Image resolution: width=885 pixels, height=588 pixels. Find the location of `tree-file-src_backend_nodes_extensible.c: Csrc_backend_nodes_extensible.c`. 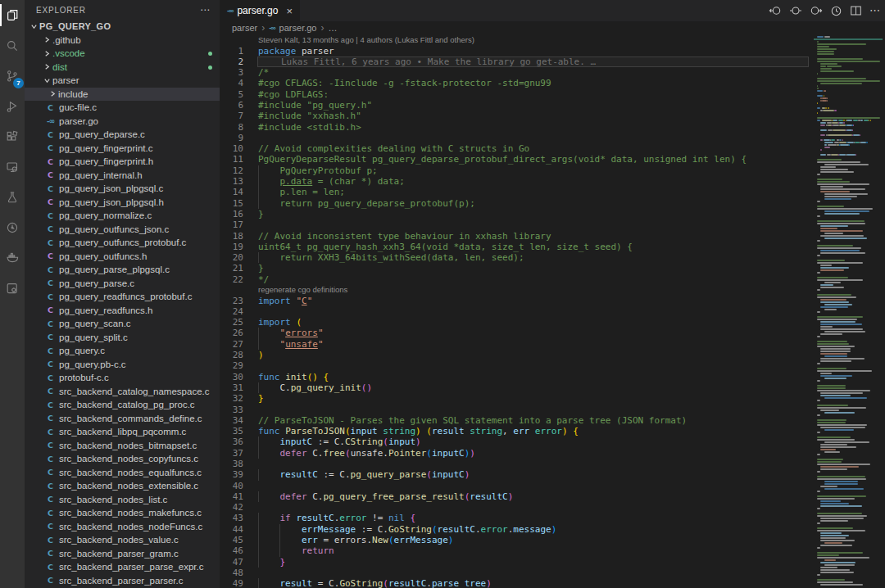

tree-file-src_backend_nodes_extensible.c: Csrc_backend_nodes_extensible.c is located at coordinates (122, 486).